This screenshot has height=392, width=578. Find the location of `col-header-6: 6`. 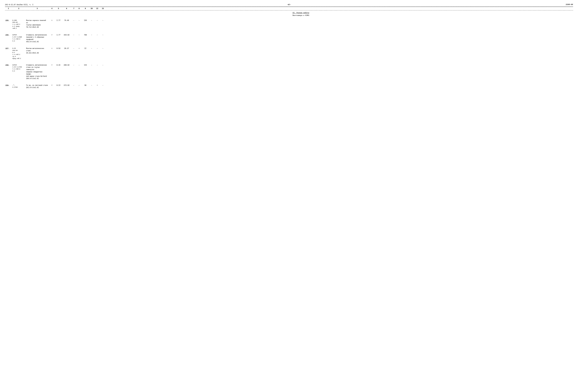

col-header-6: 6 is located at coordinates (67, 8).